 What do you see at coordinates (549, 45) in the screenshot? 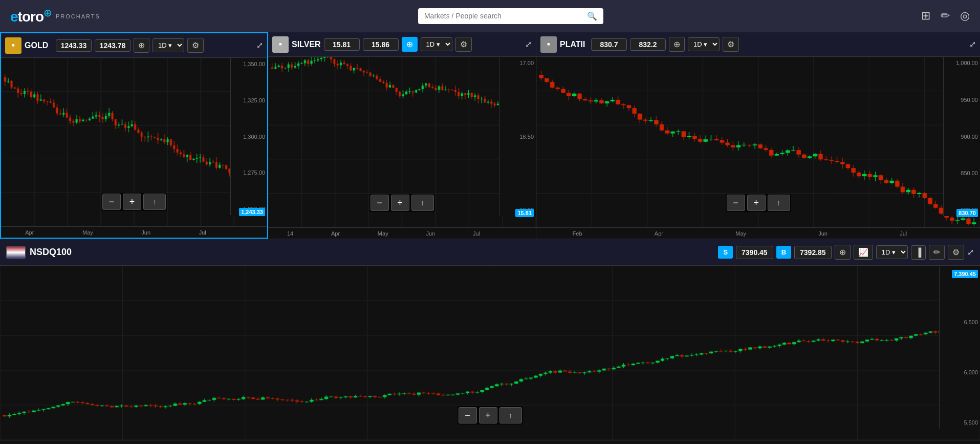
I see `platinum-icon: ▪` at bounding box center [549, 45].